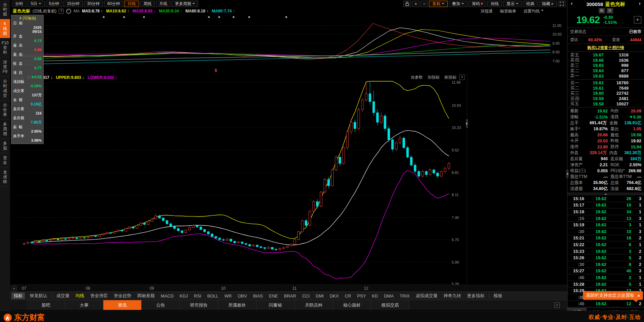 Image resolution: width=644 pixels, height=322 pixels. I want to click on last-price: 19.62, so click(588, 20).